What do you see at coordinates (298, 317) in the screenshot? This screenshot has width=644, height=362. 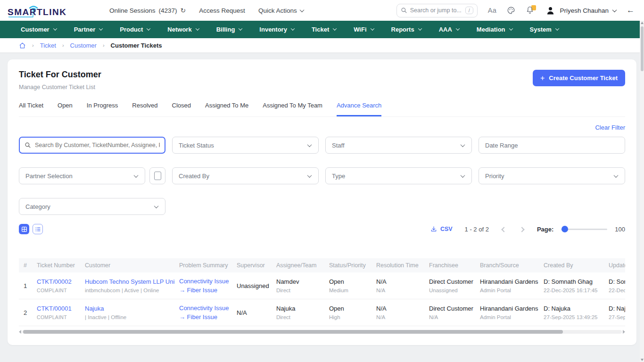 I see `team-value: Direct` at bounding box center [298, 317].